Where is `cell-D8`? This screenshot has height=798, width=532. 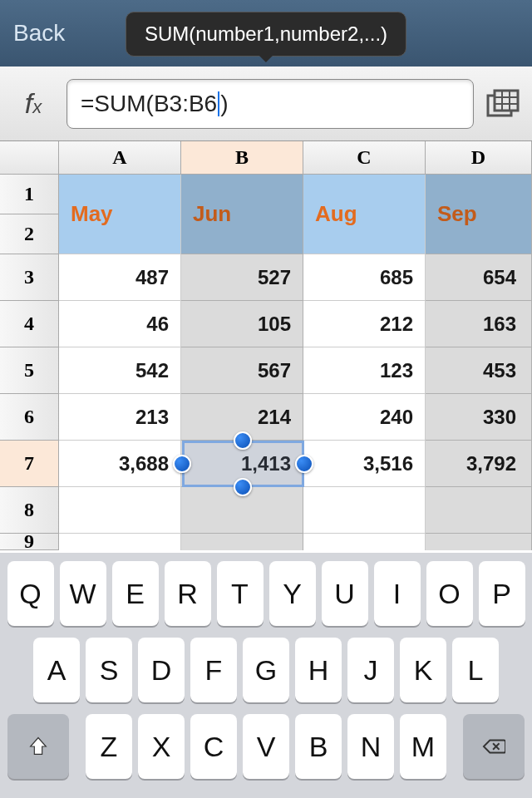
cell-D8 is located at coordinates (479, 510).